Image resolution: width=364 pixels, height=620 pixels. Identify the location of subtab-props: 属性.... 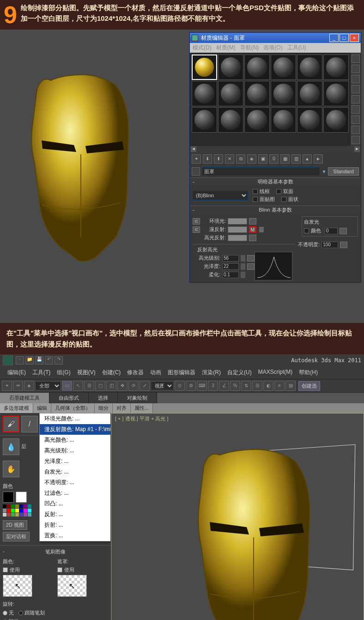
(142, 408).